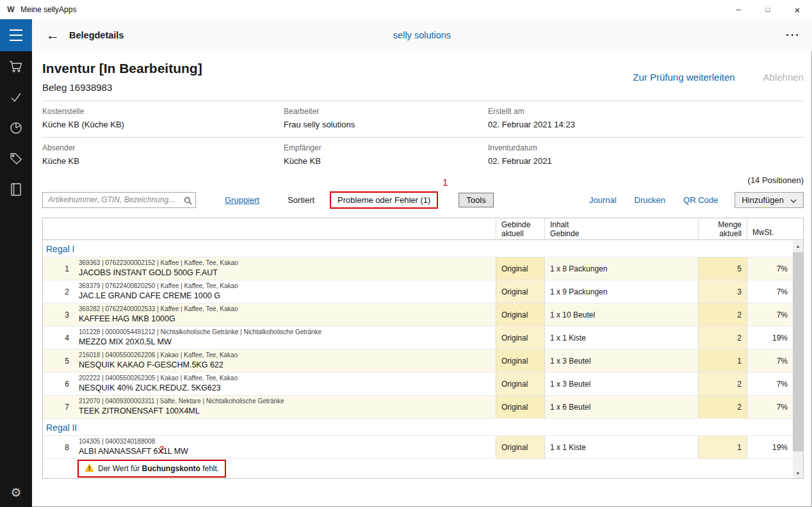  Describe the element at coordinates (96, 35) in the screenshot. I see `page-title: Belegdetails` at that location.